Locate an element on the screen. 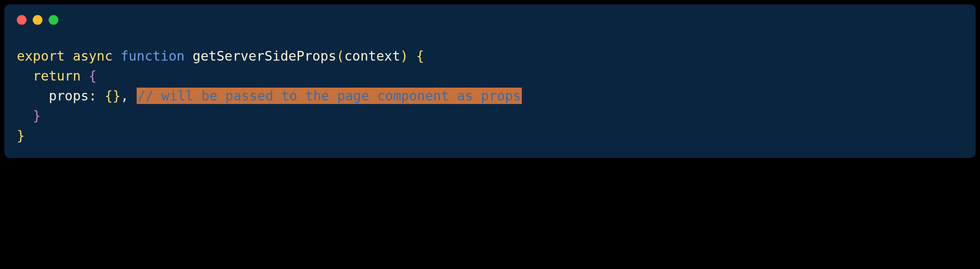  traffic-lights is located at coordinates (490, 20).